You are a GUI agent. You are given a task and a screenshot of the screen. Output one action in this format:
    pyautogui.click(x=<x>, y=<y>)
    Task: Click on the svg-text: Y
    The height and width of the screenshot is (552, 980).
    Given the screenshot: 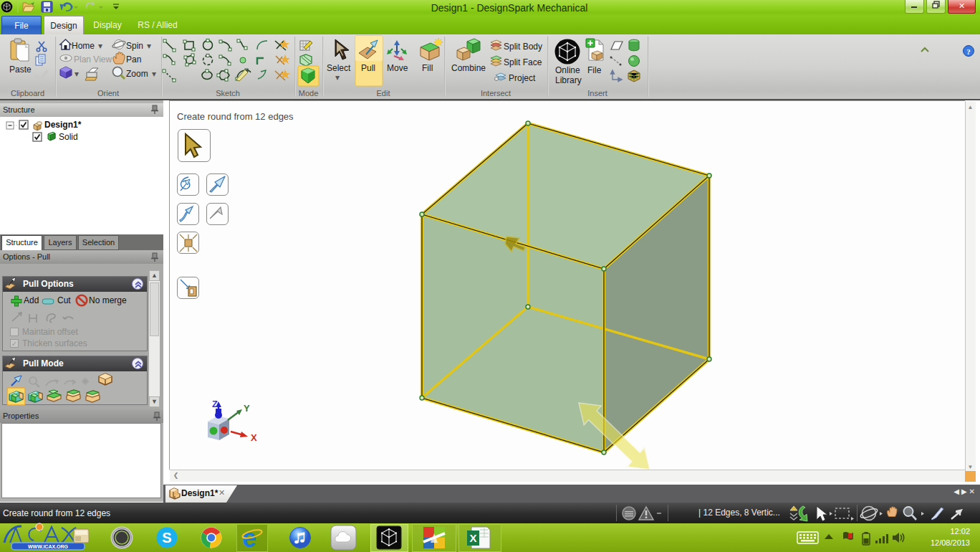 What is the action you would take?
    pyautogui.click(x=246, y=409)
    